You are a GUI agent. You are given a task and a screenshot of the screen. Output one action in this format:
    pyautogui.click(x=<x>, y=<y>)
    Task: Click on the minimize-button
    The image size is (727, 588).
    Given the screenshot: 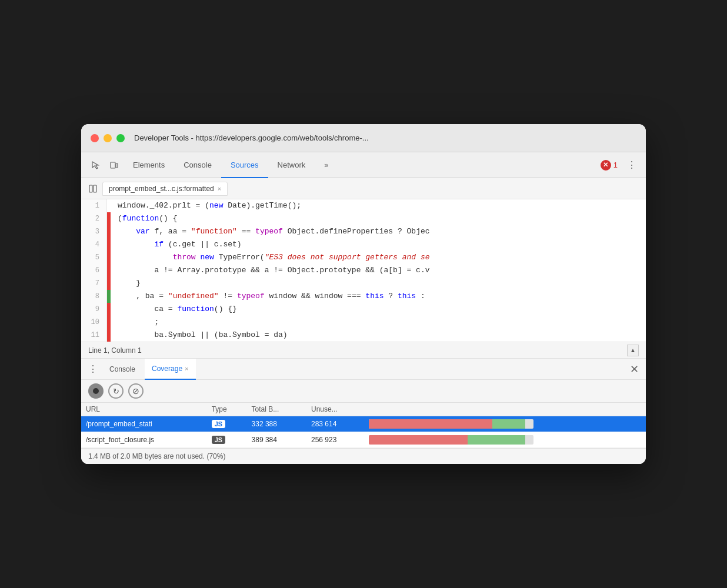 What is the action you would take?
    pyautogui.click(x=108, y=138)
    